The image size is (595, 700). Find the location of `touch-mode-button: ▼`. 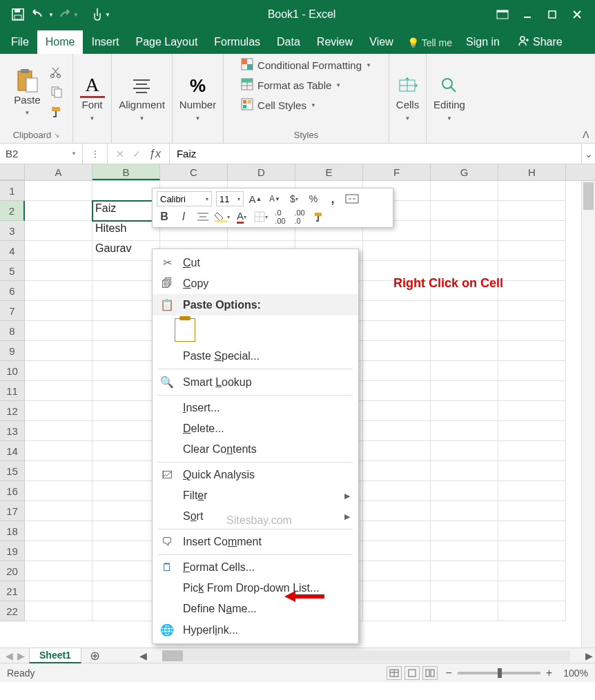

touch-mode-button: ▼ is located at coordinates (101, 14).